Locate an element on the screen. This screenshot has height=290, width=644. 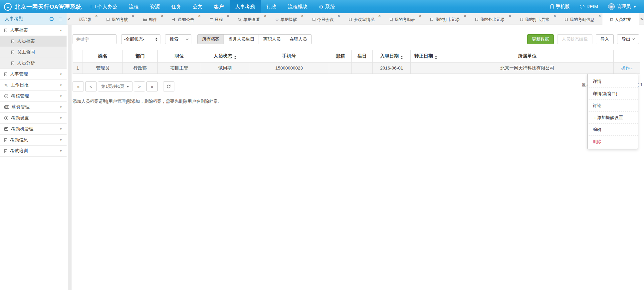
col-regular-date: 转正日期 is located at coordinates (426, 57).